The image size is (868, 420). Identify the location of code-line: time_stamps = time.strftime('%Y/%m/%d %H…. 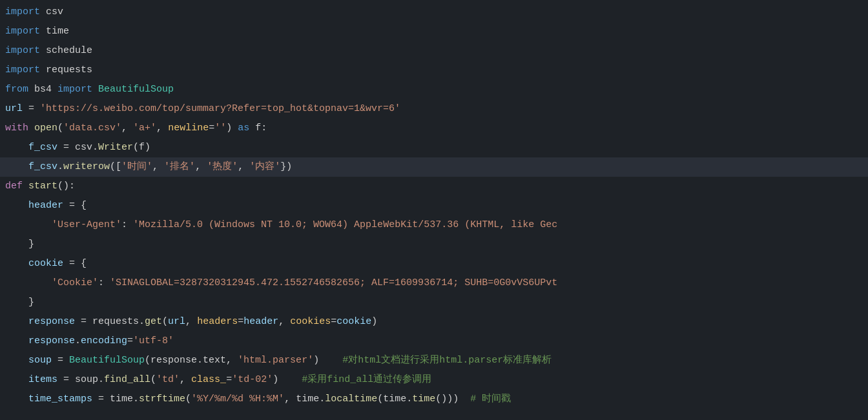
(434, 399).